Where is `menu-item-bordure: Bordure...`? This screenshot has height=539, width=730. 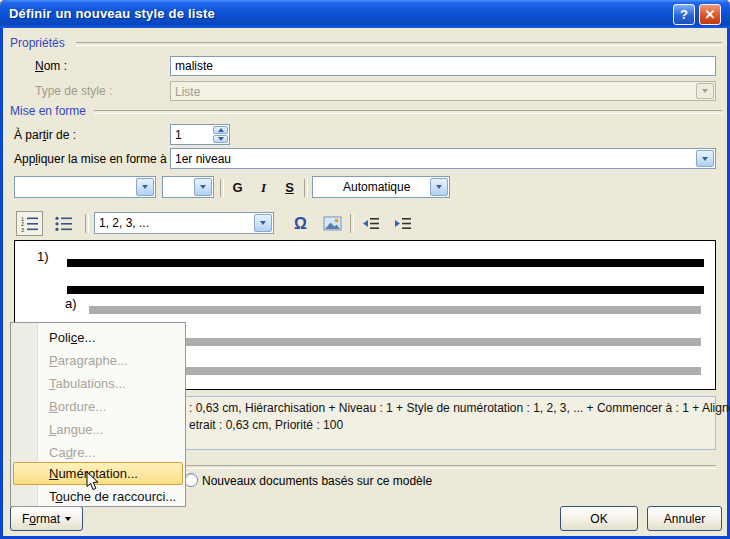
menu-item-bordure: Bordure... is located at coordinates (98, 406).